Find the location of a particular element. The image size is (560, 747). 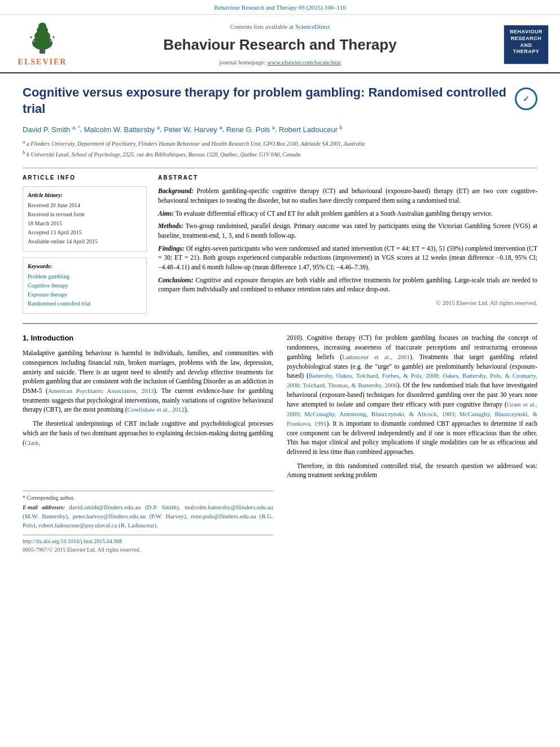

journal-title-area: Contents lists available at ScienceDirec… is located at coordinates (280, 45).